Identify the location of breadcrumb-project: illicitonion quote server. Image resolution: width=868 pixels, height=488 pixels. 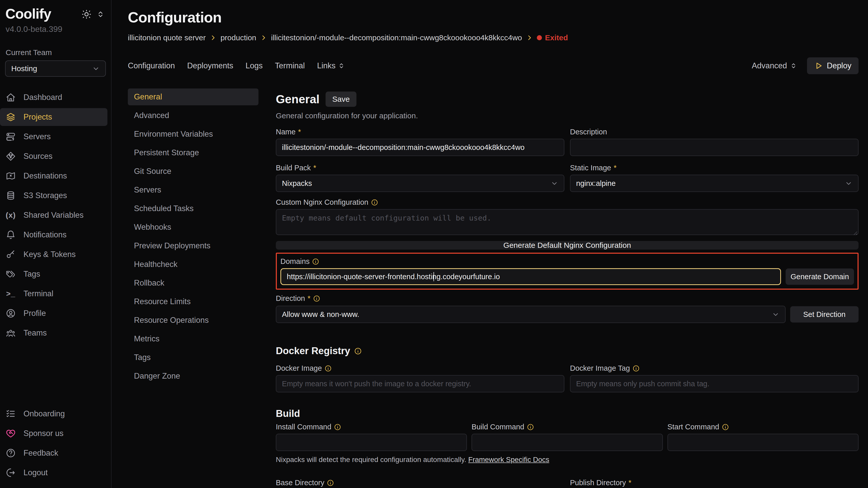
(166, 38).